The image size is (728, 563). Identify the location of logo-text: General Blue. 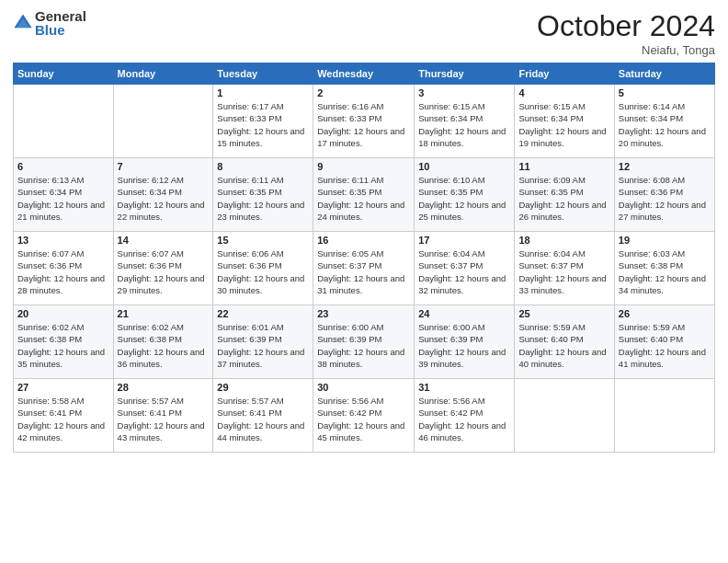
(61, 23).